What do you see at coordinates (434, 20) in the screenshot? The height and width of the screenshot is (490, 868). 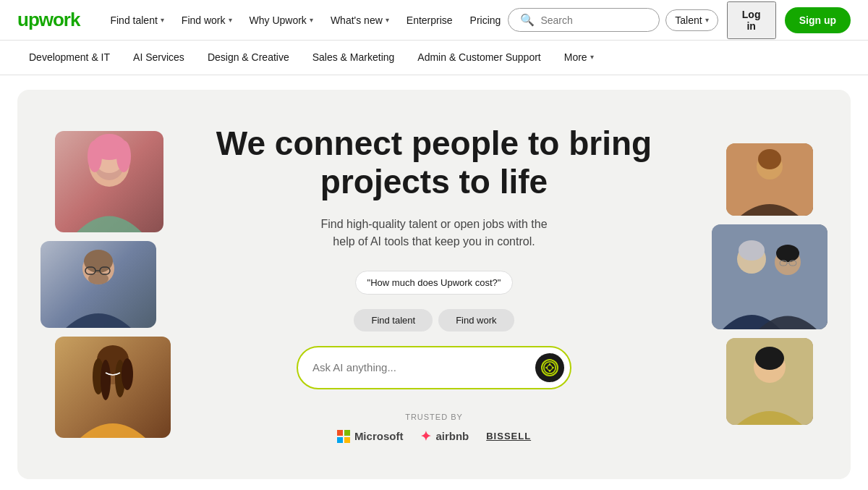 I see `top-navigation: upwork Find talent ▾ Find work ▾ Why Upw…` at bounding box center [434, 20].